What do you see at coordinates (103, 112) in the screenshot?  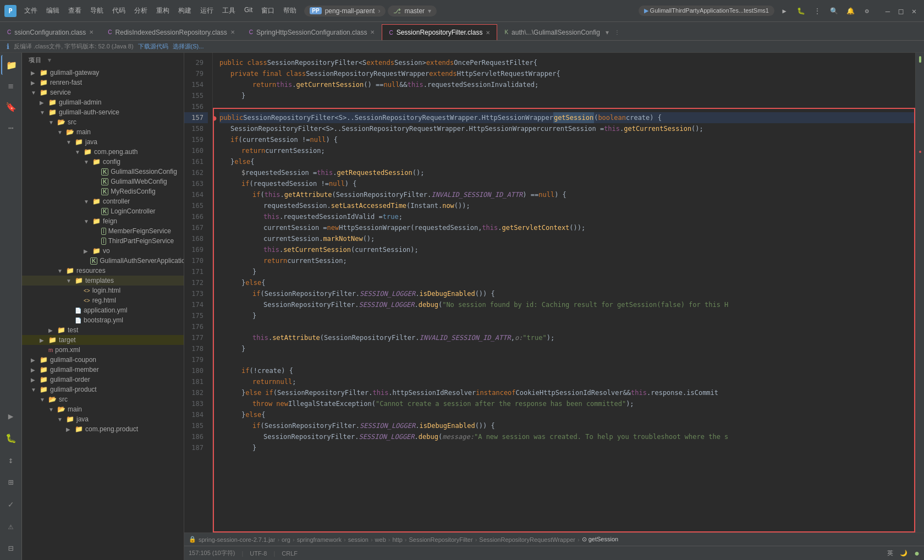 I see `tree-item-auth-service: ▼ 📁 gulimall-auth-service` at bounding box center [103, 112].